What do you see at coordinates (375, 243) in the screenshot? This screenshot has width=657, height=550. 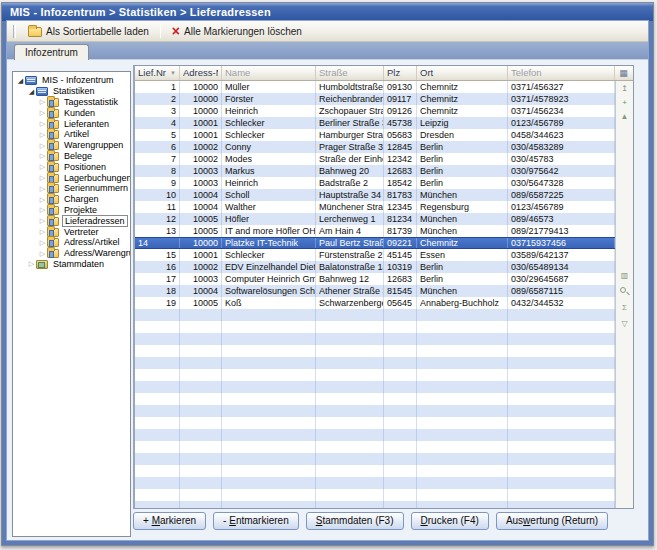 I see `selected-row: 1410000Platzke IT-TechnikPaul Bertz Stra…` at bounding box center [375, 243].